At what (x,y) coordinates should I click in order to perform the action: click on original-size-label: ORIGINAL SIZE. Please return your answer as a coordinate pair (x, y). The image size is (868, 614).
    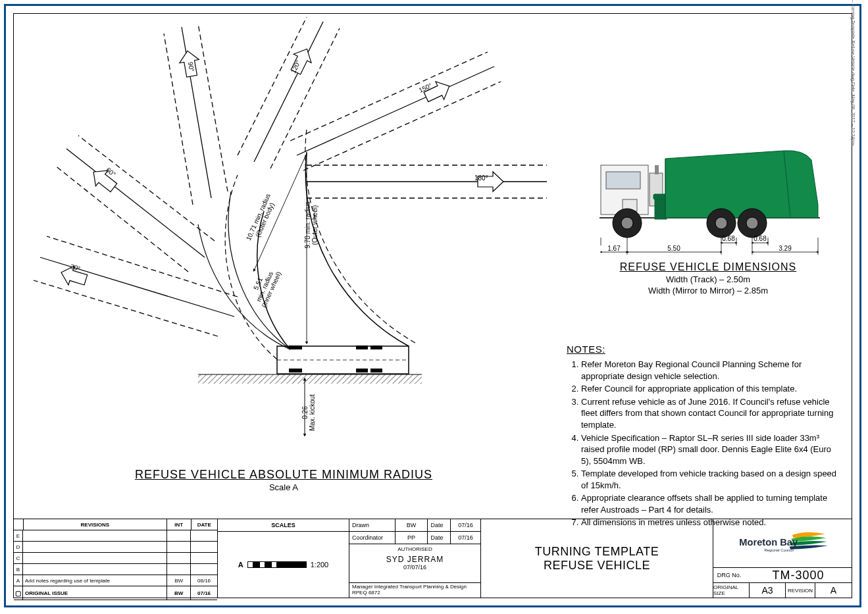
    Looking at the image, I should click on (732, 590).